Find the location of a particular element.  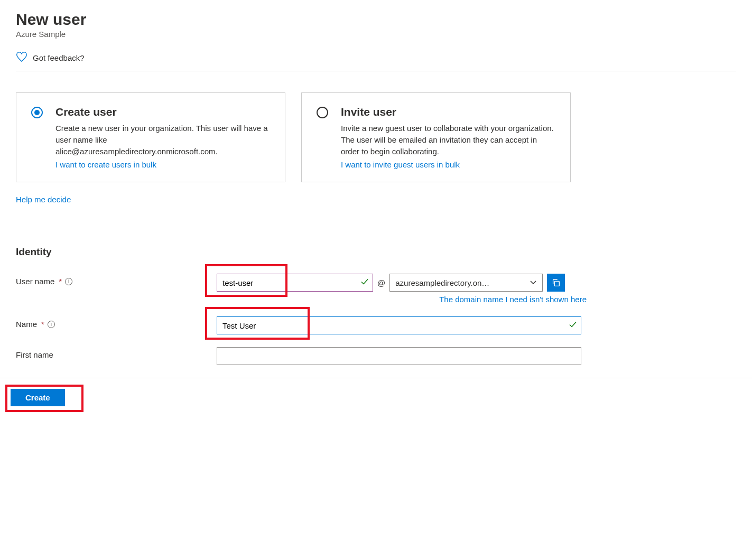

create-user-option: Create user Create a new user in your or… is located at coordinates (151, 137).